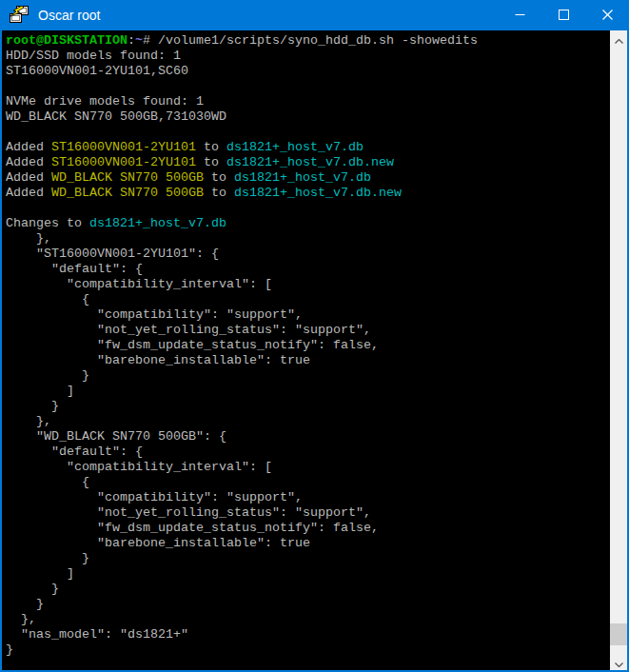 This screenshot has width=629, height=672. What do you see at coordinates (308, 437) in the screenshot?
I see `terminal-line: "WD_BLACK SN770 500GB": {` at bounding box center [308, 437].